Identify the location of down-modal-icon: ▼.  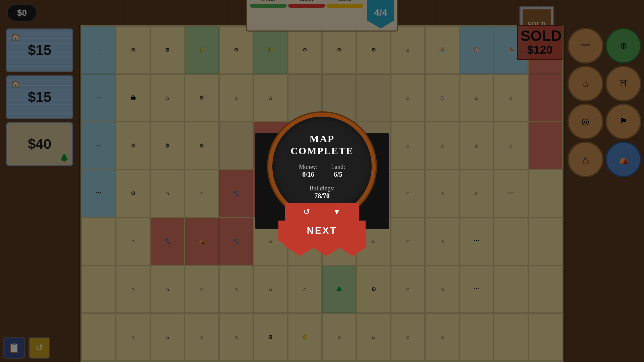
(337, 212).